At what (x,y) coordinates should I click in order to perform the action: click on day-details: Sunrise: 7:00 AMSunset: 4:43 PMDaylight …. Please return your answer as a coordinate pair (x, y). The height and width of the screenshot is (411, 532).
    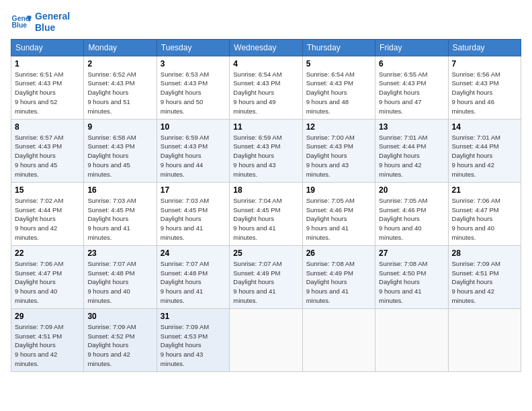
    Looking at the image, I should click on (330, 156).